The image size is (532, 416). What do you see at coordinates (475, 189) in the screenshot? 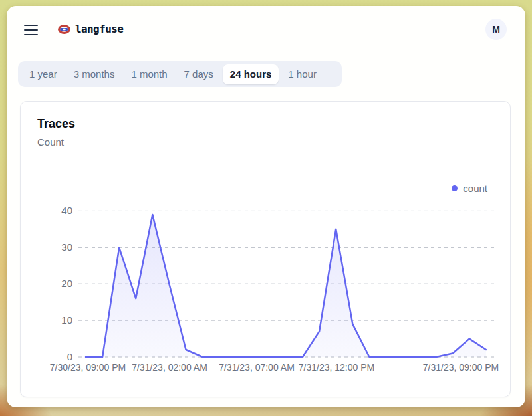
I see `legend-label: count` at bounding box center [475, 189].